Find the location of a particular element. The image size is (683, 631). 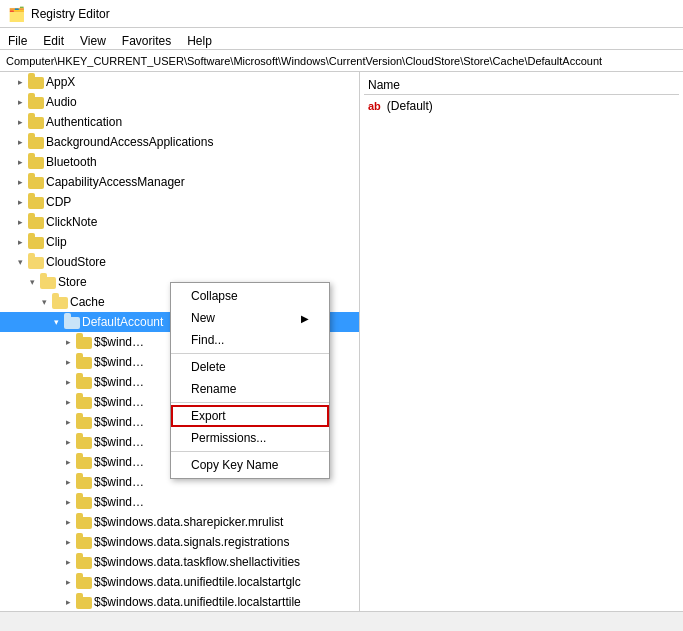

address-bar: Computer\HKEY_CURRENT_USER\Software\Micr… is located at coordinates (342, 61).